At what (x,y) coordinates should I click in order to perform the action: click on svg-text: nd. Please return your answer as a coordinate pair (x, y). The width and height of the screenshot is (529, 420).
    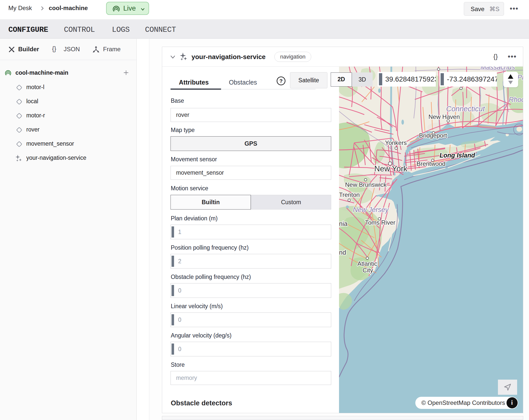
    Looking at the image, I should click on (343, 252).